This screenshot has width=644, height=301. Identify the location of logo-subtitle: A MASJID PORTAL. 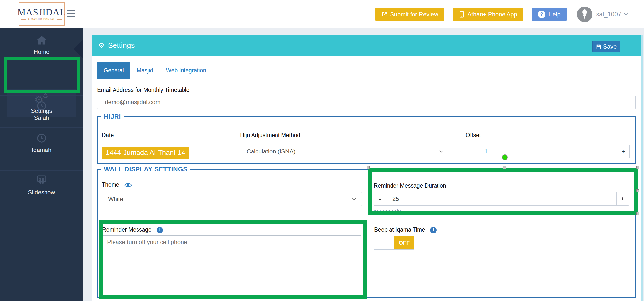
(42, 19).